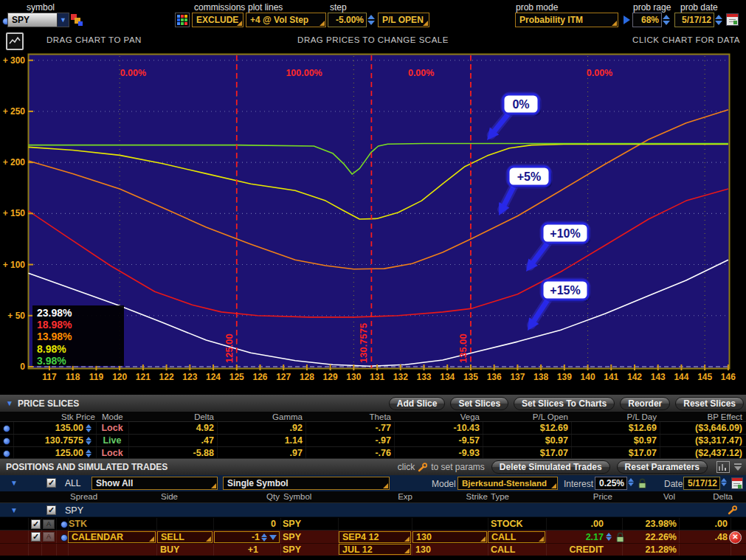  I want to click on model-dropdown: Bjerksund-Stensland, so click(508, 483).